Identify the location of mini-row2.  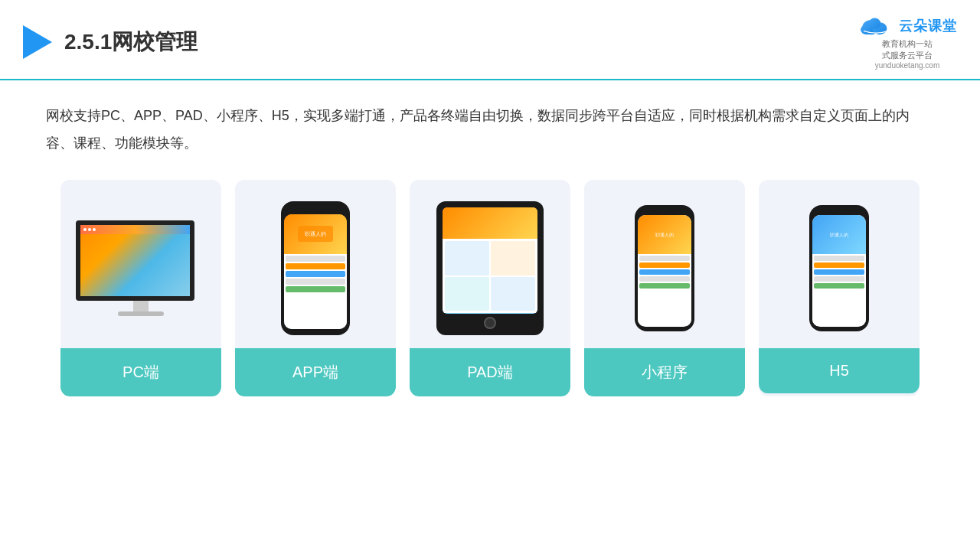
(665, 265).